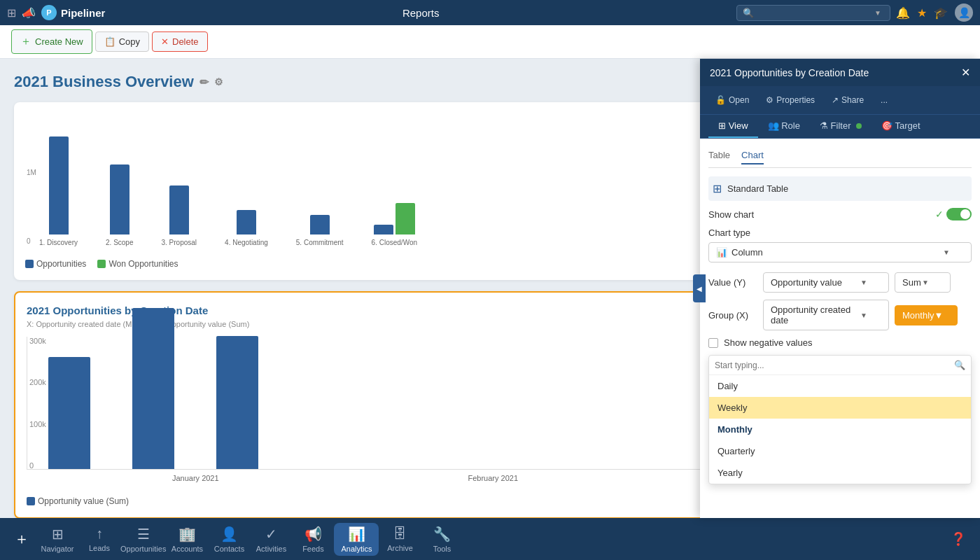  I want to click on show-negative-checkbox, so click(713, 343).